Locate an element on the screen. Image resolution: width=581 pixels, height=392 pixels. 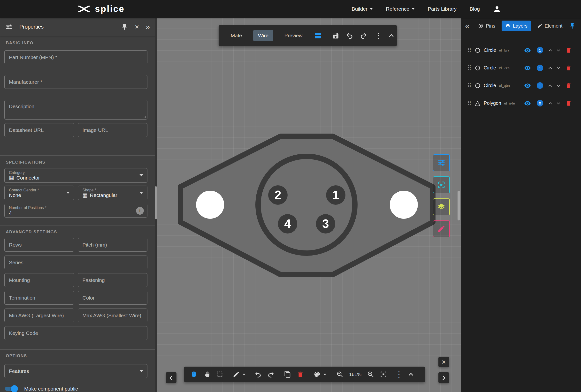
center-focus-tool-button is located at coordinates (441, 185).